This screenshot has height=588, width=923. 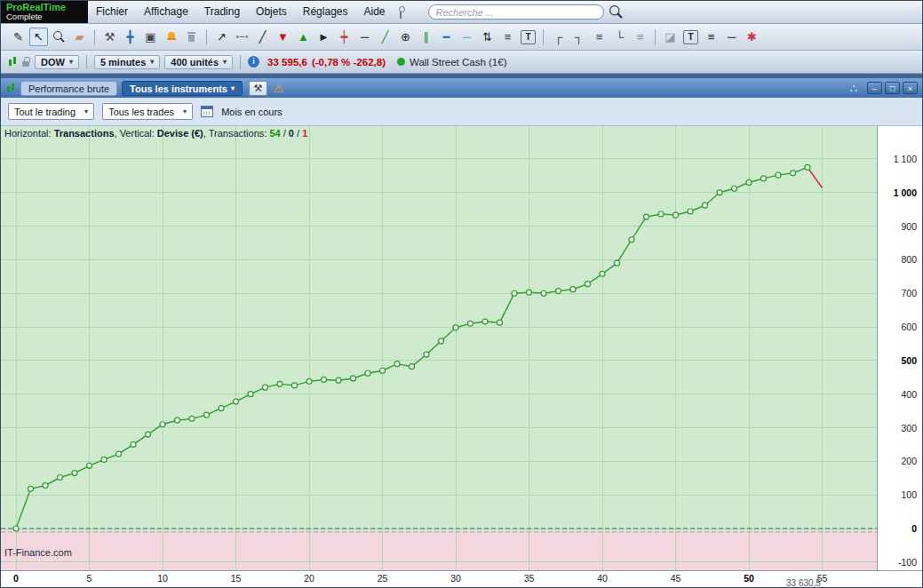 What do you see at coordinates (898, 226) in the screenshot?
I see `y-axis-label: 900` at bounding box center [898, 226].